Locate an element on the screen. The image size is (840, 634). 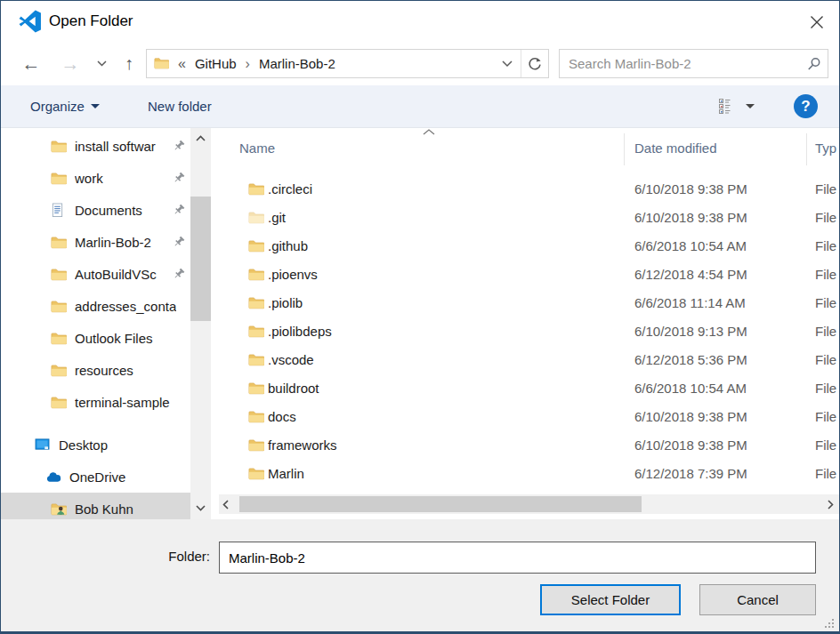
folder-label: Folder: is located at coordinates (173, 557).